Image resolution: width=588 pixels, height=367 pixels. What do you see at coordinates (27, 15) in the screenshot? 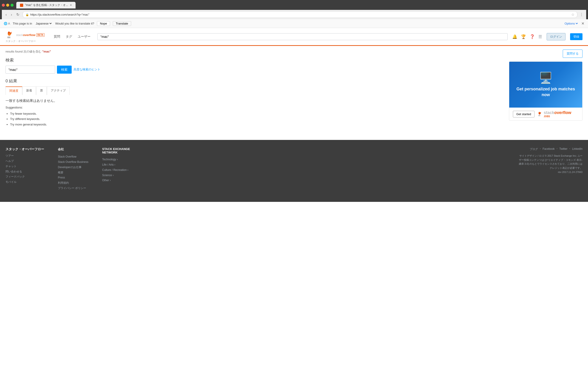
I see `secure-icon: 🔒` at bounding box center [27, 15].